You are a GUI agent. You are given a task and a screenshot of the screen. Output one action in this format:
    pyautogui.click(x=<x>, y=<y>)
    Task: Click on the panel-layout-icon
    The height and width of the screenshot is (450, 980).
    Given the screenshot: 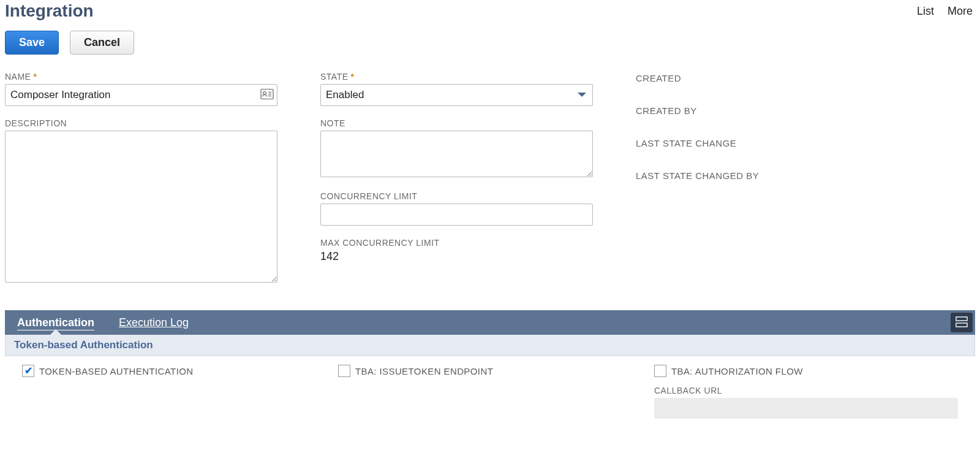 What is the action you would take?
    pyautogui.click(x=962, y=322)
    